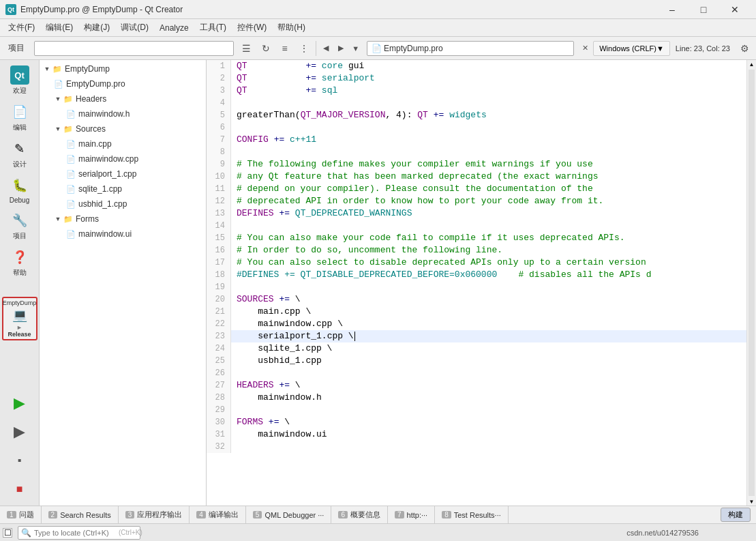 The height and width of the screenshot is (541, 756). What do you see at coordinates (751, 282) in the screenshot?
I see `editor-scrollbar: ▲ ▼` at bounding box center [751, 282].